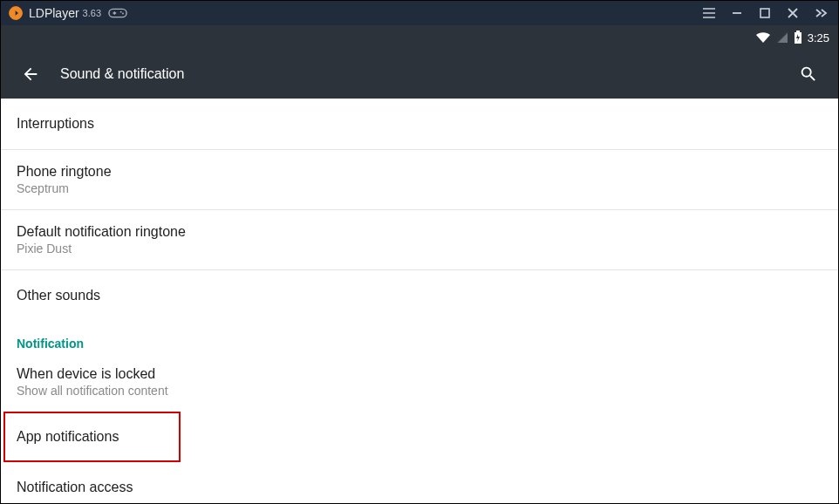 Image resolution: width=839 pixels, height=504 pixels. I want to click on item-title: When device is locked, so click(420, 374).